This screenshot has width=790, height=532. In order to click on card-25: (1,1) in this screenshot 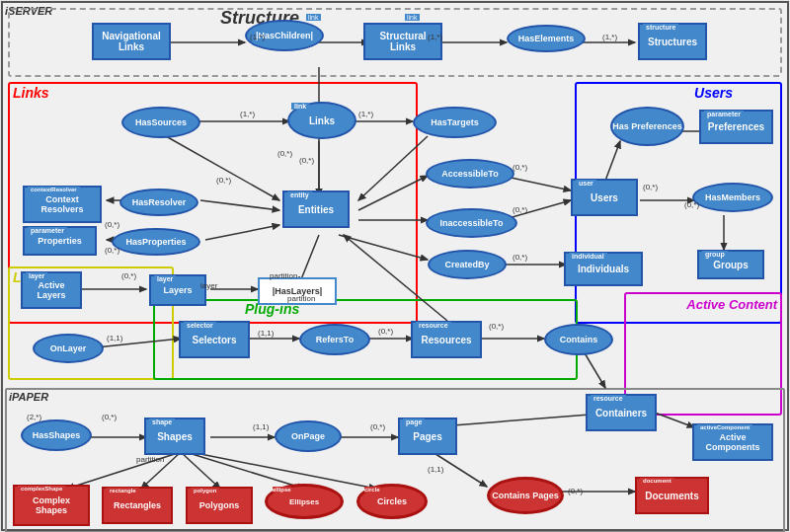, I will do `click(435, 470)`.